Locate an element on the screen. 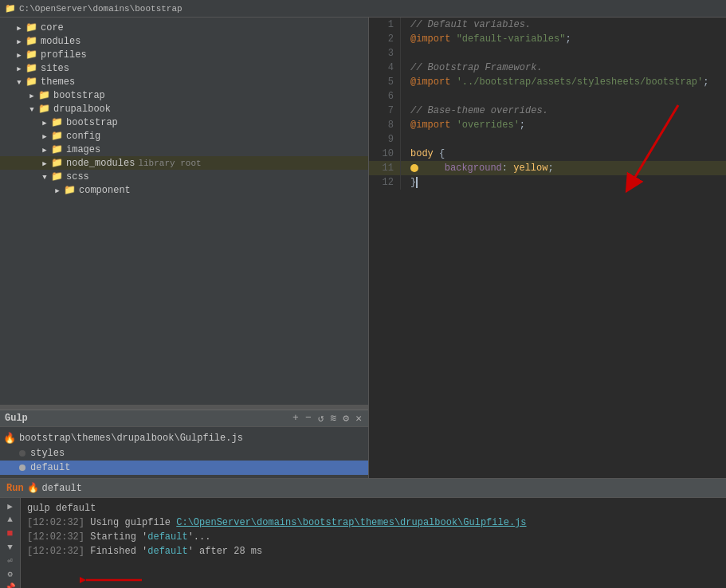 The height and width of the screenshot is (588, 726). arrow-modules is located at coordinates (19, 41).